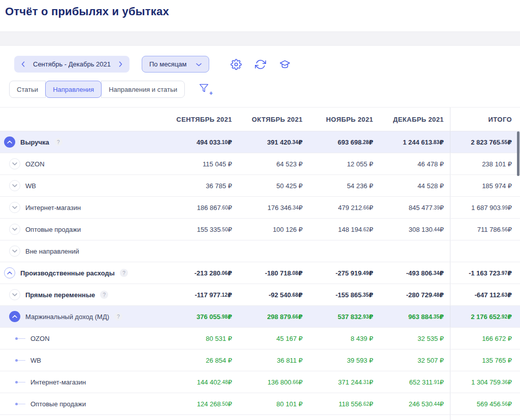 The width and height of the screenshot is (520, 420). Describe the element at coordinates (84, 142) in the screenshot. I see `row-label-cell: Выручка?` at that location.